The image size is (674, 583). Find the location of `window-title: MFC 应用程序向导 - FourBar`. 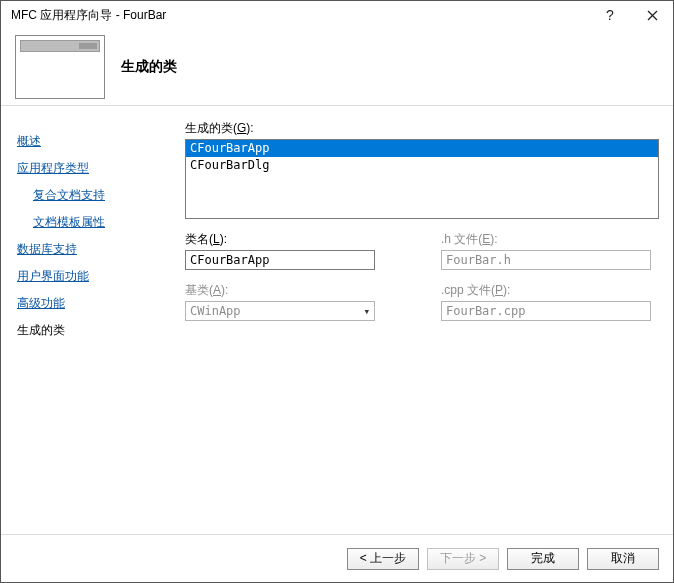

window-title: MFC 应用程序向导 - FourBar is located at coordinates (300, 16).